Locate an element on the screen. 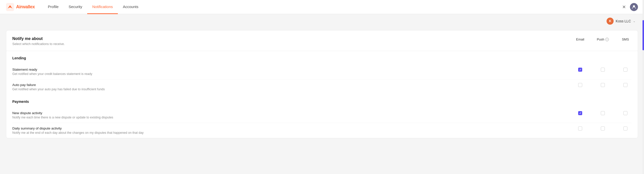 The height and width of the screenshot is (174, 644). notification-desc: Get notified when your credit balances s… is located at coordinates (293, 74).